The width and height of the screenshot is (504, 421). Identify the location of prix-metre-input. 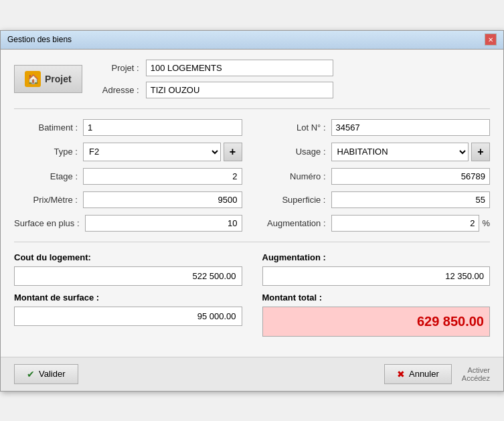
(163, 199).